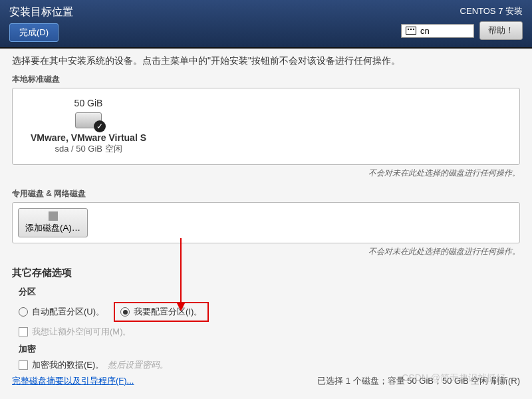 This screenshot has width=532, height=399. Describe the element at coordinates (34, 33) in the screenshot. I see `done-button: 完成(D)` at that location.